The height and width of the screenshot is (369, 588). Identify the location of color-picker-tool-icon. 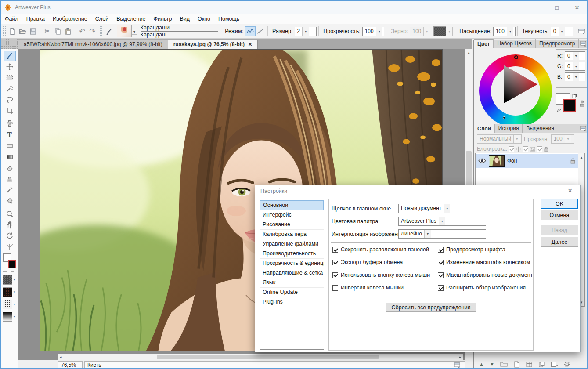
(582, 104).